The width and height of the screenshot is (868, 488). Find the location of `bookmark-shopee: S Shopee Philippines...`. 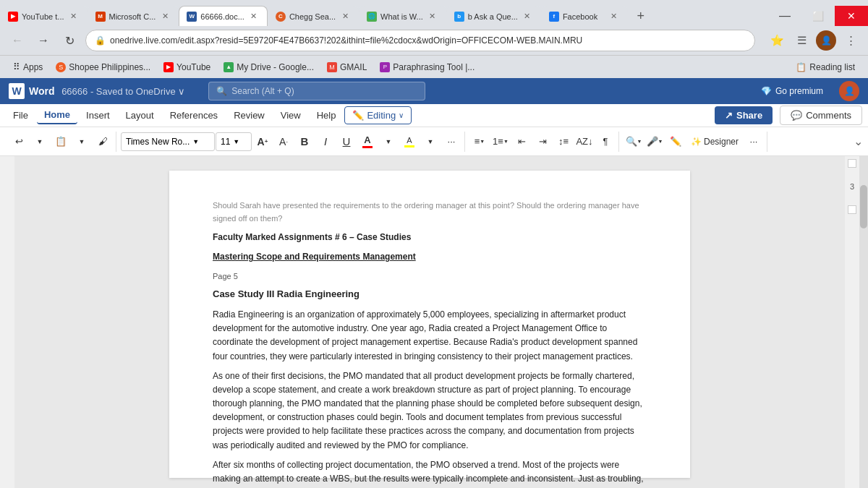

bookmark-shopee: S Shopee Philippines... is located at coordinates (103, 67).